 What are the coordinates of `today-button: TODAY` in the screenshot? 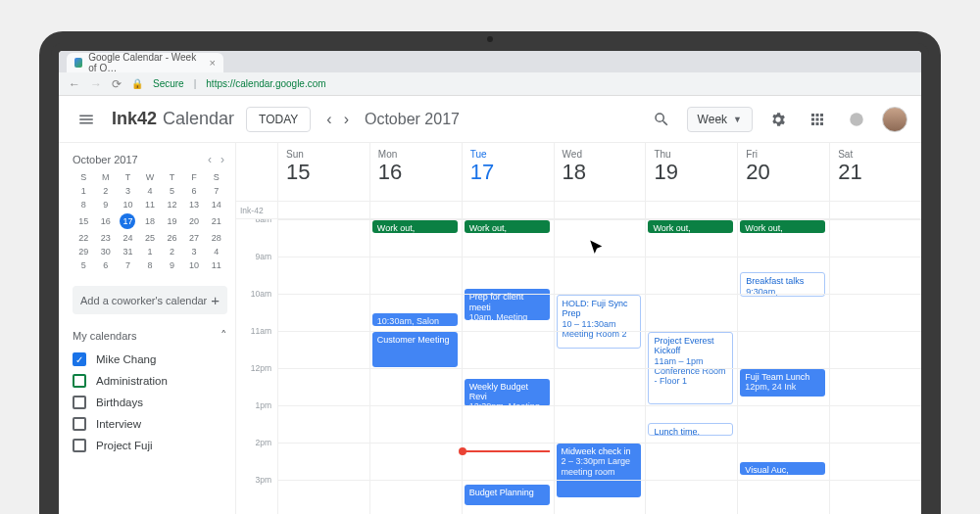 It's located at (278, 119).